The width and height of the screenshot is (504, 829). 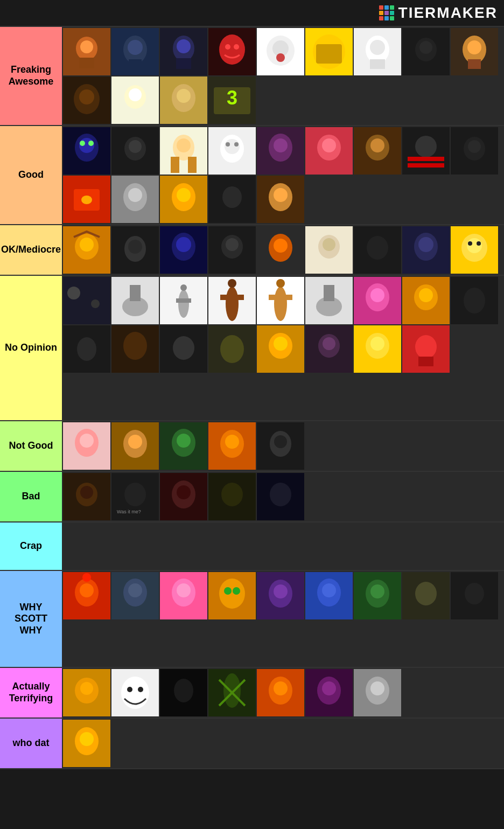 What do you see at coordinates (232, 100) in the screenshot?
I see `list-item: 3` at bounding box center [232, 100].